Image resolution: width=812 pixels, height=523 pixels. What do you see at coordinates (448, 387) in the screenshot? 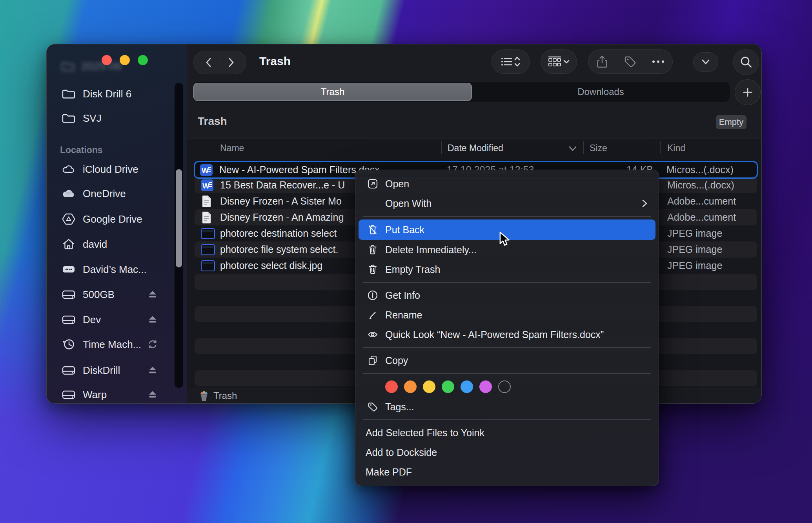
I see `tag-green` at bounding box center [448, 387].